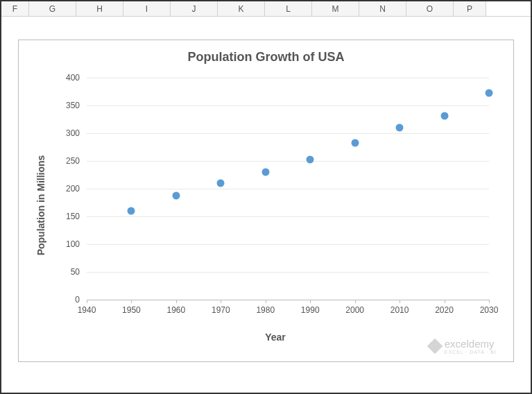 Image resolution: width=532 pixels, height=394 pixels. I want to click on y-tick-label: 250, so click(73, 161).